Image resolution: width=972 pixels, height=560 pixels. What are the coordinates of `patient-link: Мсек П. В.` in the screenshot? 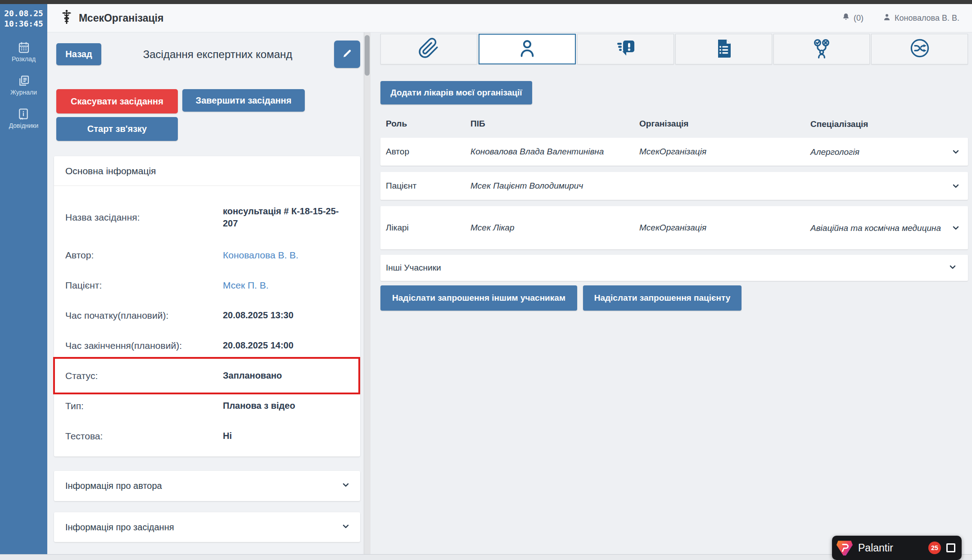 It's located at (286, 285).